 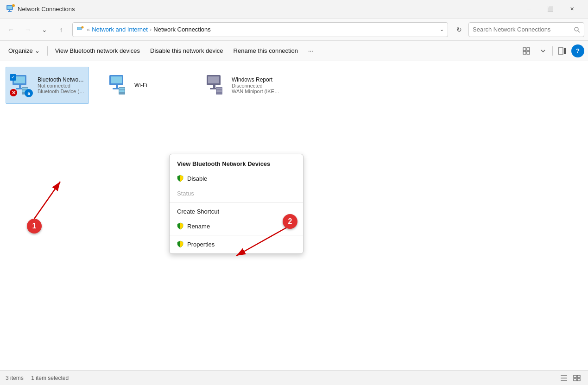 I want to click on rename-button: Rename this connection, so click(x=266, y=51).